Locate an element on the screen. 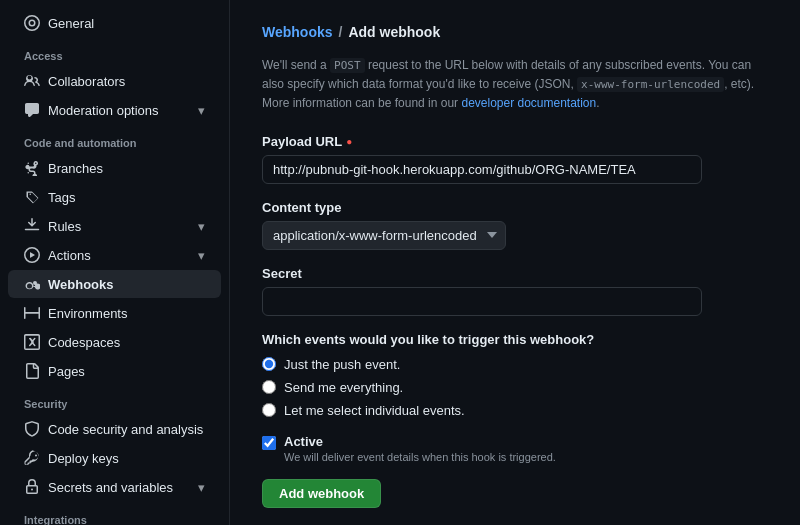 The height and width of the screenshot is (525, 800). sidebar-item-tags: Tags is located at coordinates (114, 197).